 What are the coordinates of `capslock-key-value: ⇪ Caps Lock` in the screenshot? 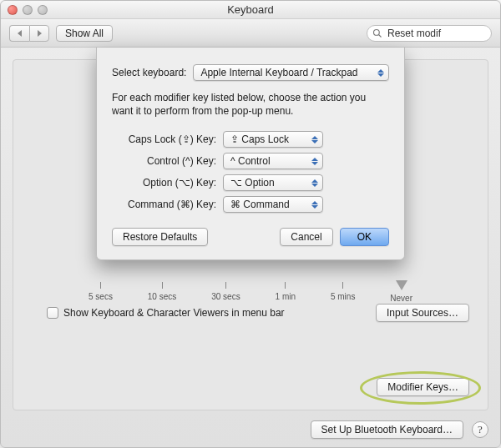 It's located at (260, 139).